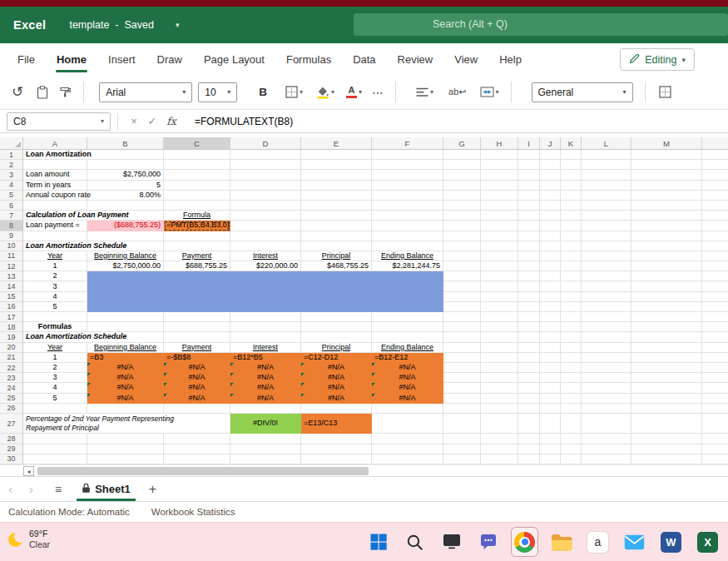 The height and width of the screenshot is (561, 728). Describe the element at coordinates (55, 143) in the screenshot. I see `column-header-A: A` at that location.